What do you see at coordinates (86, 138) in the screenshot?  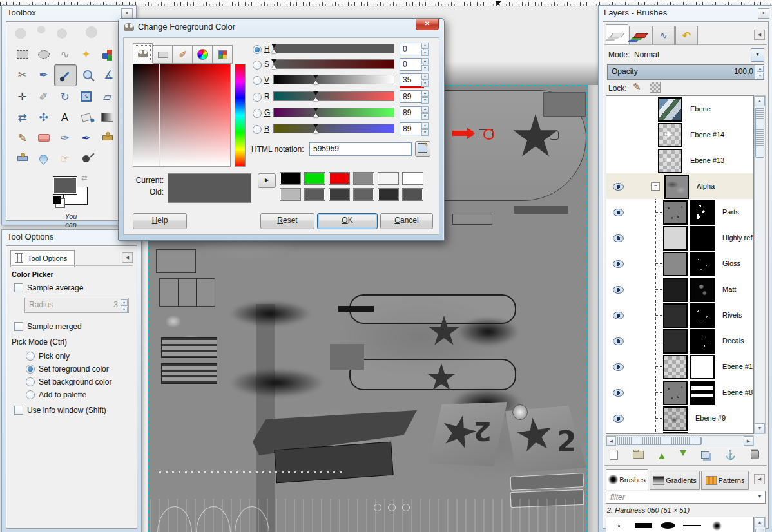 I see `tool-ink: ✒` at bounding box center [86, 138].